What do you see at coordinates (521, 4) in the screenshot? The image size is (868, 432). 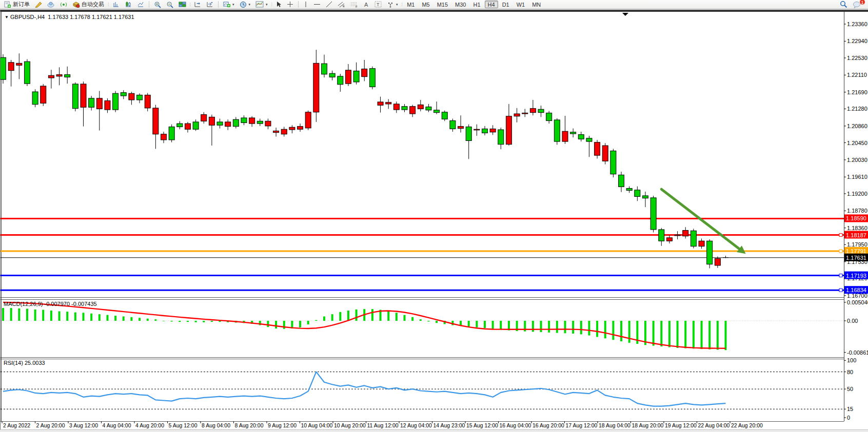 I see `tab-timeframe-w1: W1` at bounding box center [521, 4].